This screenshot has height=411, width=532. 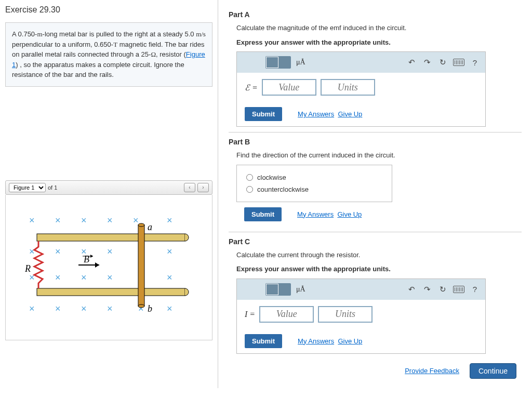 What do you see at coordinates (348, 87) in the screenshot?
I see `part-a-units-input` at bounding box center [348, 87].